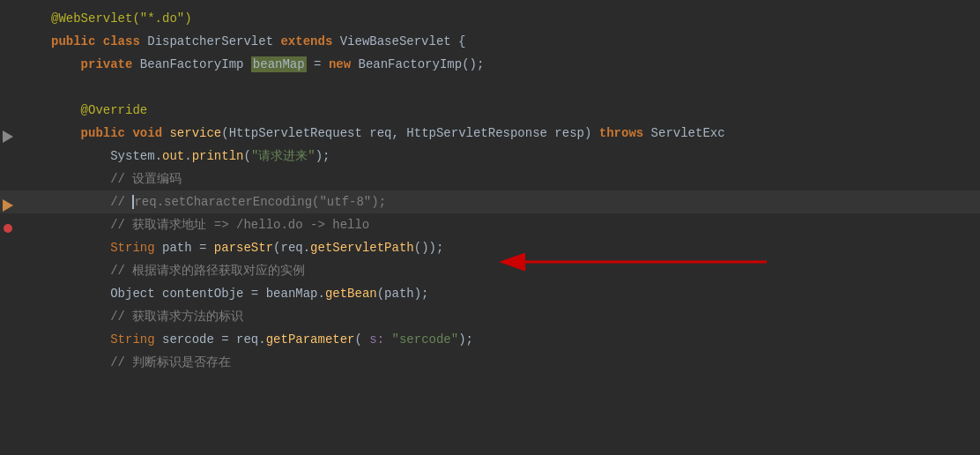 The height and width of the screenshot is (455, 980). Describe the element at coordinates (225, 133) in the screenshot. I see `op-paren: (` at that location.